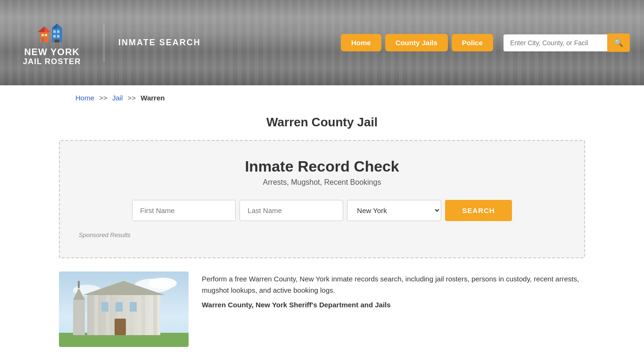  What do you see at coordinates (417, 42) in the screenshot?
I see `nav-county-jails-button: County Jails` at bounding box center [417, 42].